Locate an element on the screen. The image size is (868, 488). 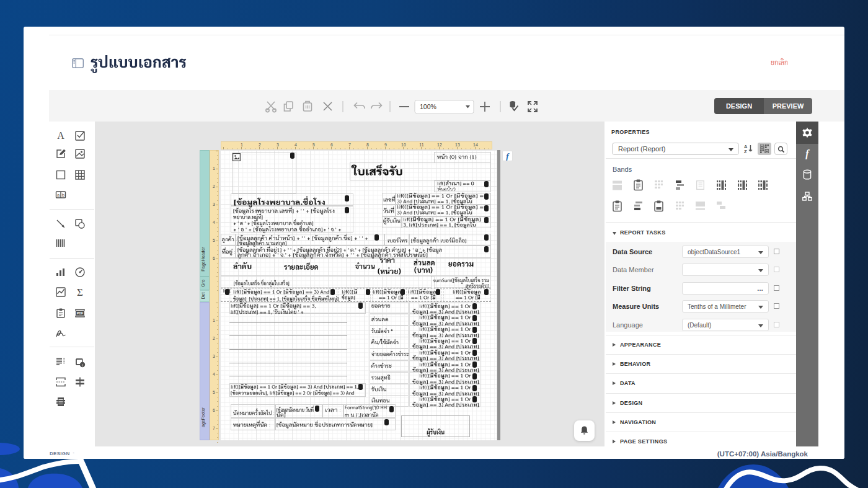
svg-text: A is located at coordinates (61, 135).